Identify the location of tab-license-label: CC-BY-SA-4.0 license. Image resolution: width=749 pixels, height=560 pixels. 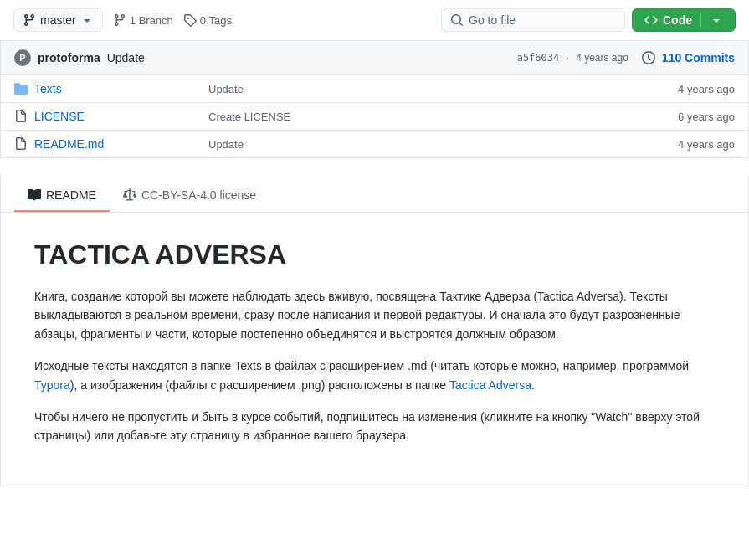
(199, 195).